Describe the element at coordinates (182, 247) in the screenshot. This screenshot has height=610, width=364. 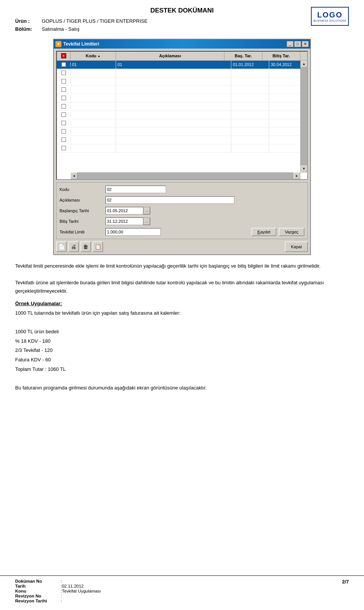
I see `bottom-btn-row: 📄 🖨 🗑 📋 Kapat` at that location.